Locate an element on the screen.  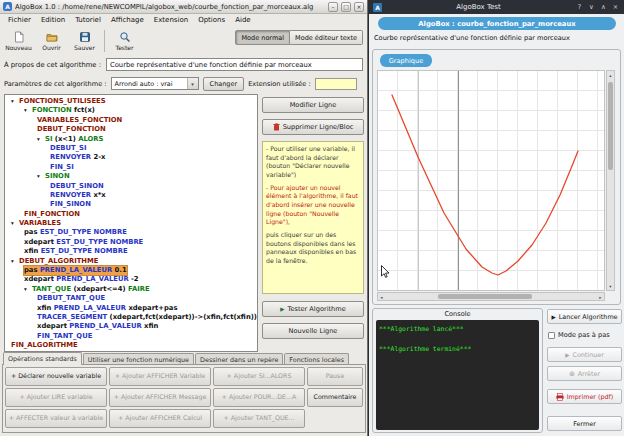
tree-row: TRACER_SEGMENT (xdepart,fct(xdepart))->(… is located at coordinates (132, 318).